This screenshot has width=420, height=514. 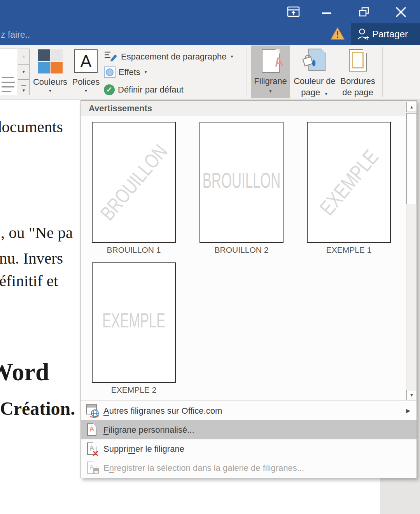 I want to click on title-bar: z faire.. Partager, so click(x=210, y=23).